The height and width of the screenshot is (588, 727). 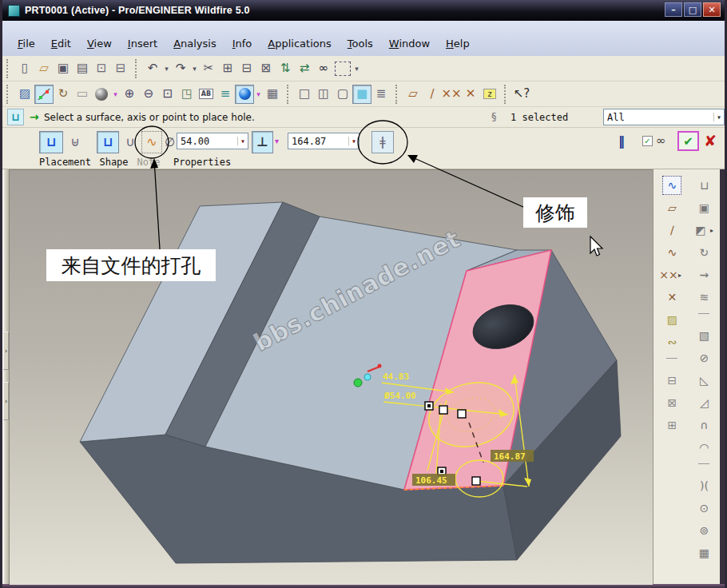 I want to click on hole-from-file-button: ∿, so click(x=152, y=142).